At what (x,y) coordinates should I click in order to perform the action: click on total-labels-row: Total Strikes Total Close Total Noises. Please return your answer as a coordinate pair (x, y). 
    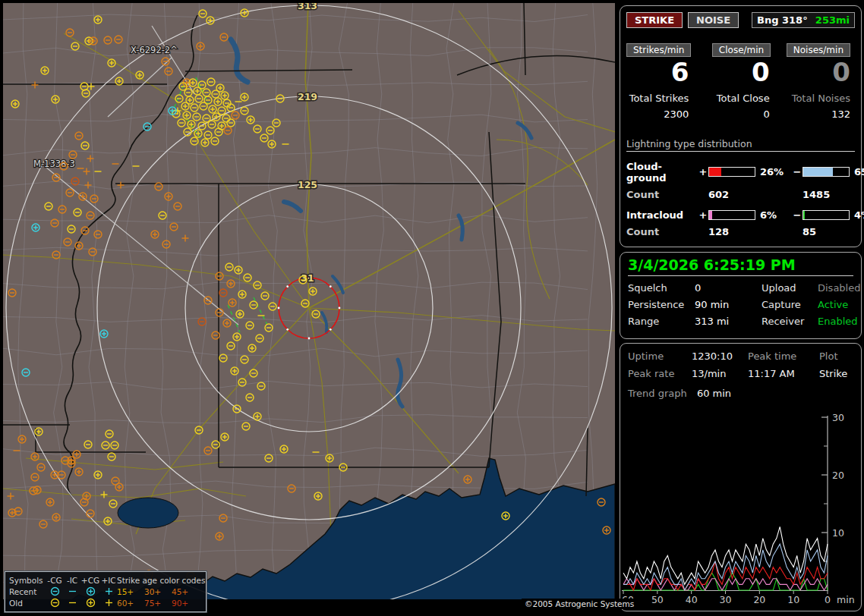
    Looking at the image, I should click on (741, 96).